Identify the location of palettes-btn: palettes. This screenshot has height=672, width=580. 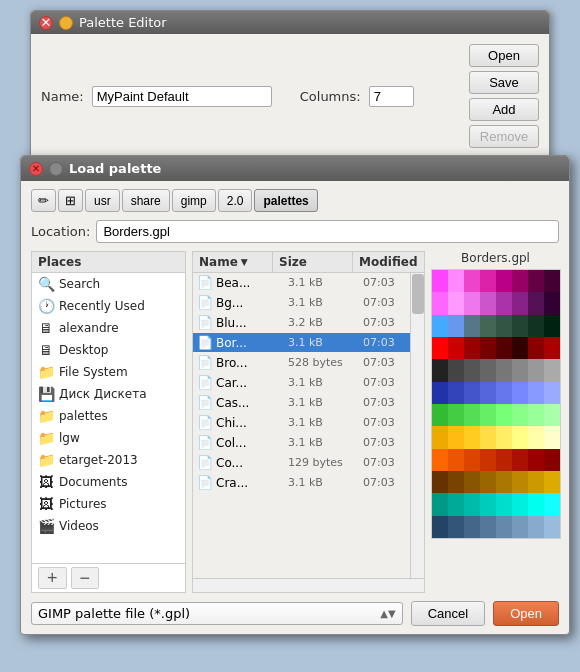
(286, 200).